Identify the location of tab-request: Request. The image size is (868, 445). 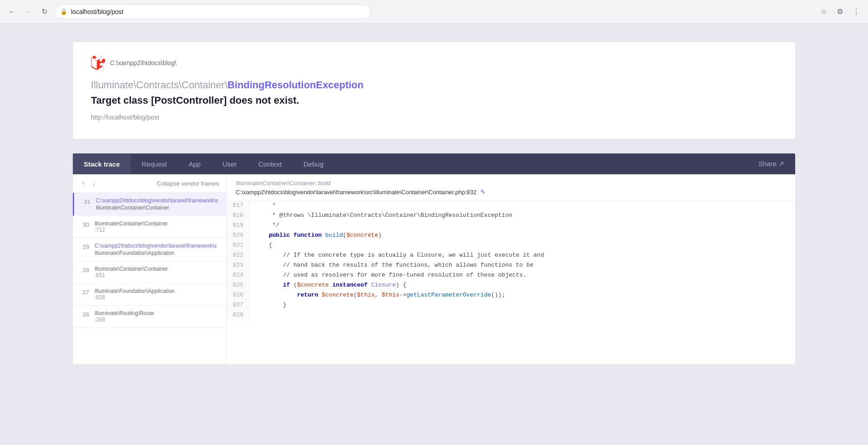
(154, 164).